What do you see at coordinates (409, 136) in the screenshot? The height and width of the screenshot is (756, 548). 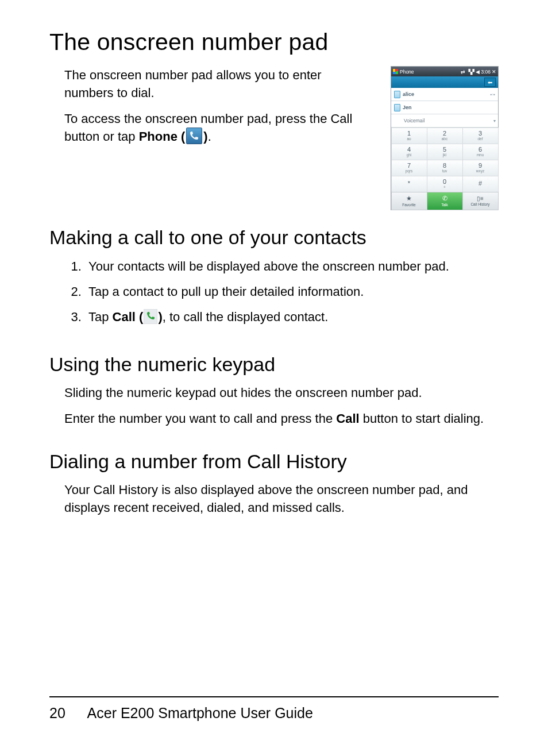 I see `key-1: 1ao` at bounding box center [409, 136].